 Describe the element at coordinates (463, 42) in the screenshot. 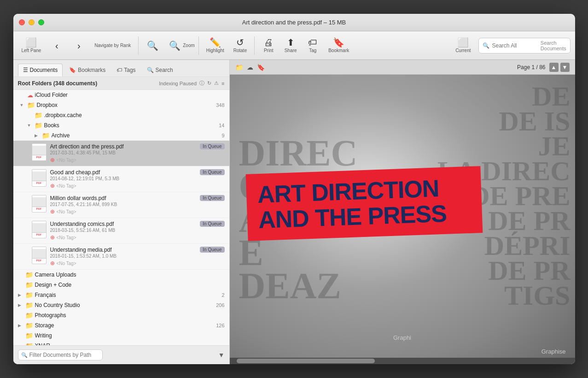

I see `current-icon: ⬜` at that location.